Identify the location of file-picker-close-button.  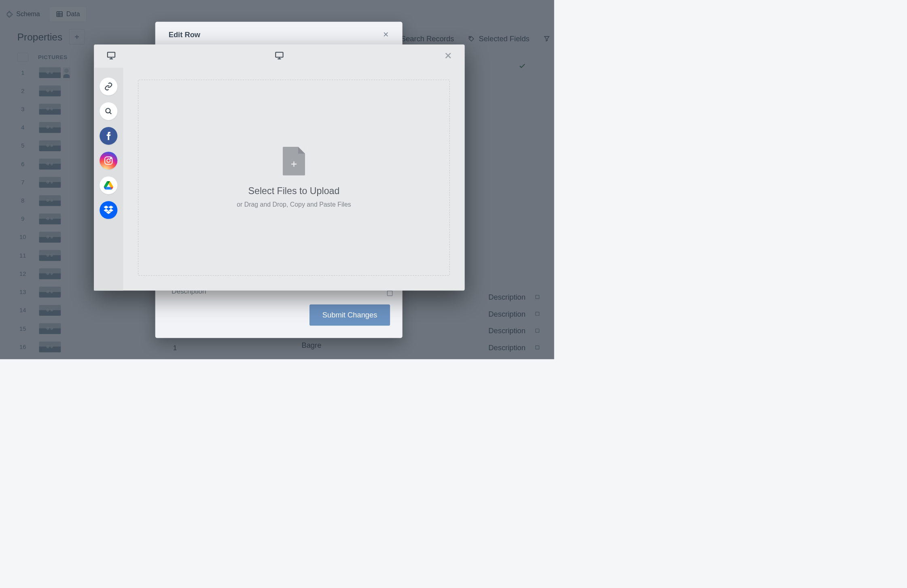
(448, 56).